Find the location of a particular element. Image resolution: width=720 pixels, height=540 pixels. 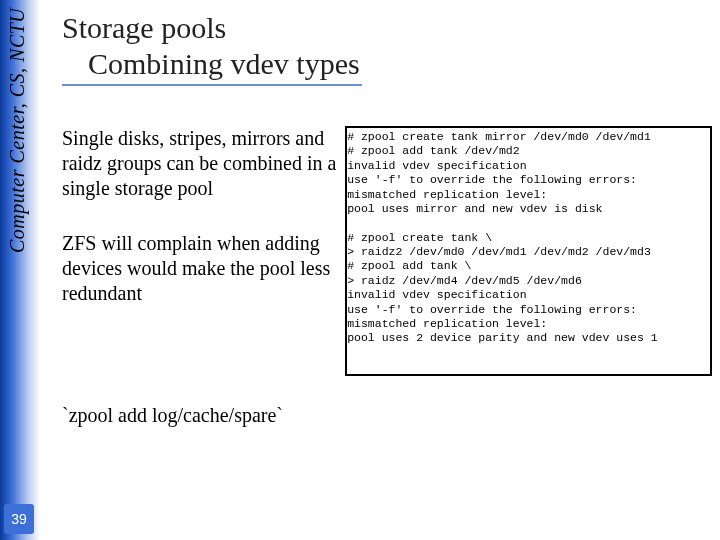

footnote: `zpool add log/cache/spare` is located at coordinates (387, 416).